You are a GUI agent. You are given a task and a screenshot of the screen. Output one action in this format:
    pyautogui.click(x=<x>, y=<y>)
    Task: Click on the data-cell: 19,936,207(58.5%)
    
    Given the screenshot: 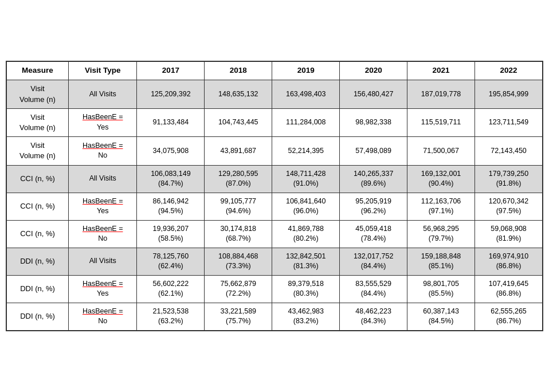 What is the action you would take?
    pyautogui.click(x=171, y=234)
    